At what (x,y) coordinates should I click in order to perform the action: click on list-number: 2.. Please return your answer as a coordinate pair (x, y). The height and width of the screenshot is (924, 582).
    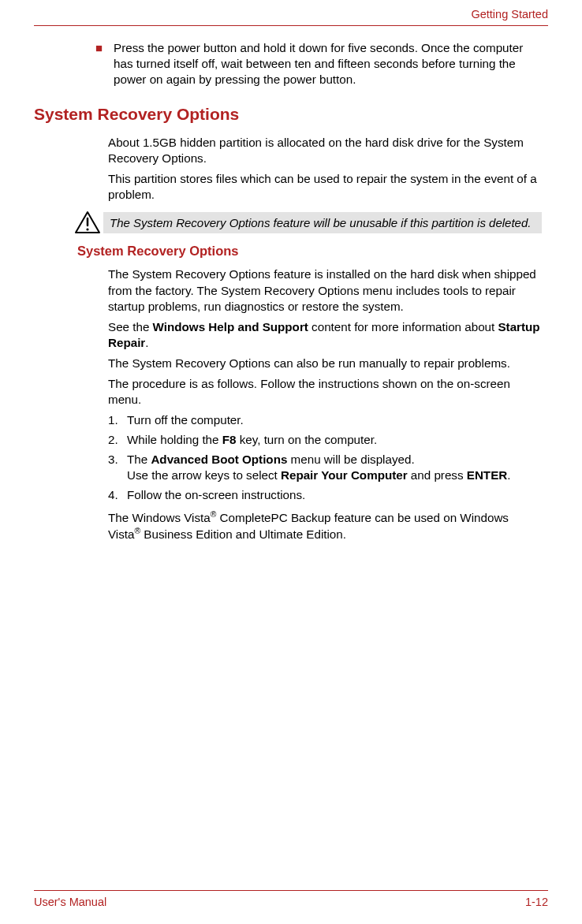
    Looking at the image, I should click on (118, 440).